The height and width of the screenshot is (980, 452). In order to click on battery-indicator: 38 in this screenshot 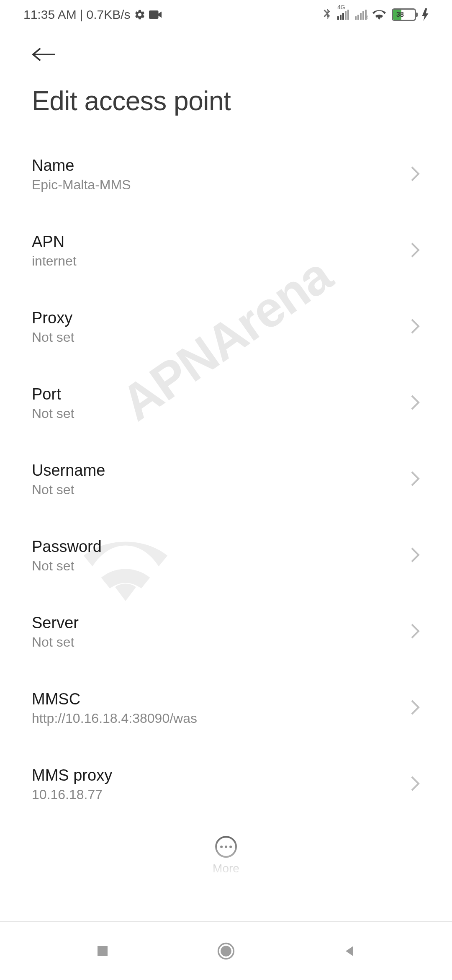, I will do `click(404, 15)`.